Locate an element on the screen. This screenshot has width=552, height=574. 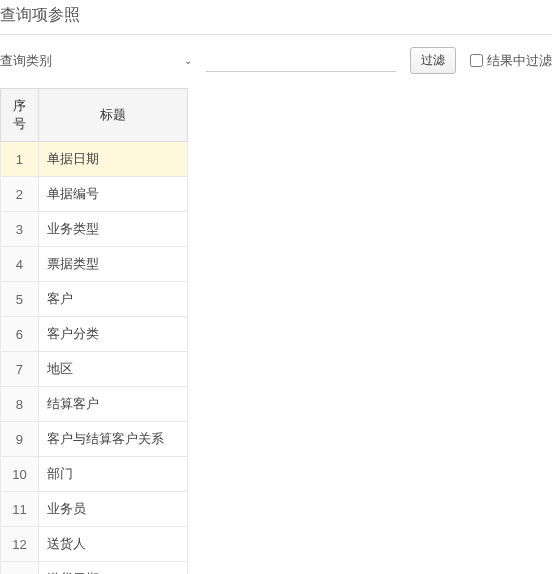
table-row: 2单据编号 is located at coordinates (94, 194).